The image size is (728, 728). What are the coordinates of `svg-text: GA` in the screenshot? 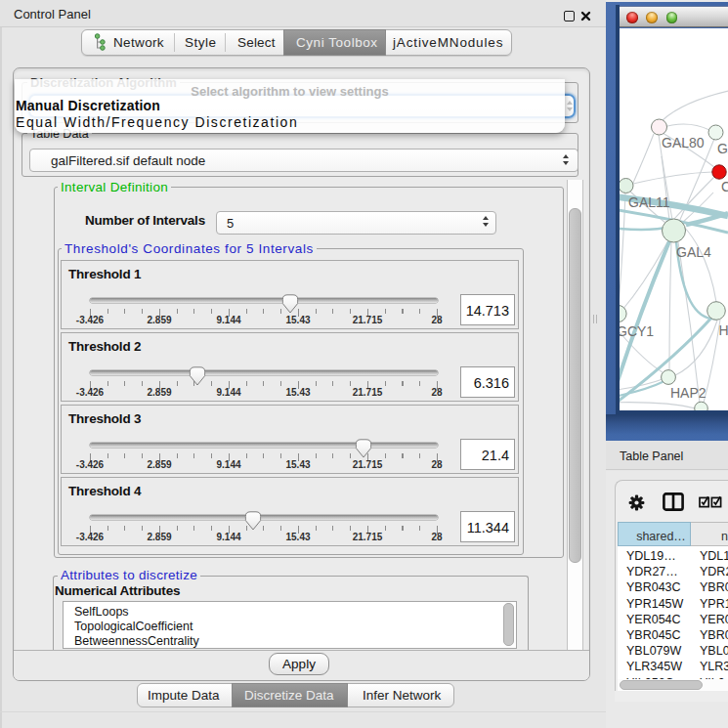 It's located at (723, 149).